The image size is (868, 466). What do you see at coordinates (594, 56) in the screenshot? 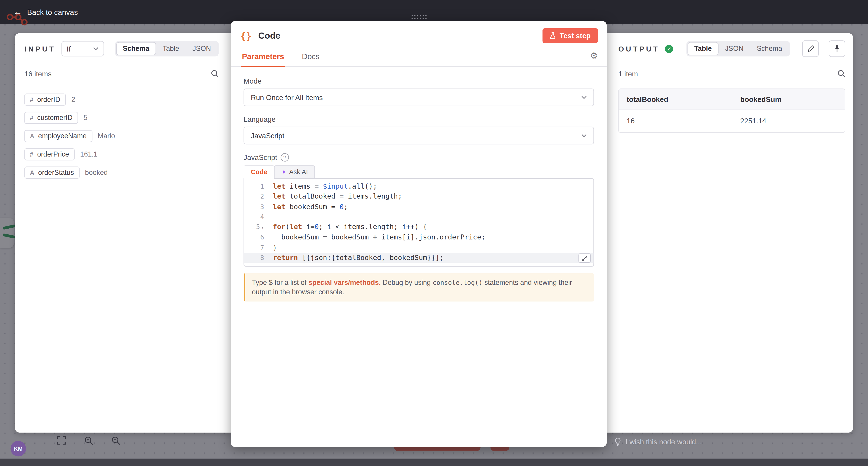
I see `gear-icon: ⚙` at bounding box center [594, 56].